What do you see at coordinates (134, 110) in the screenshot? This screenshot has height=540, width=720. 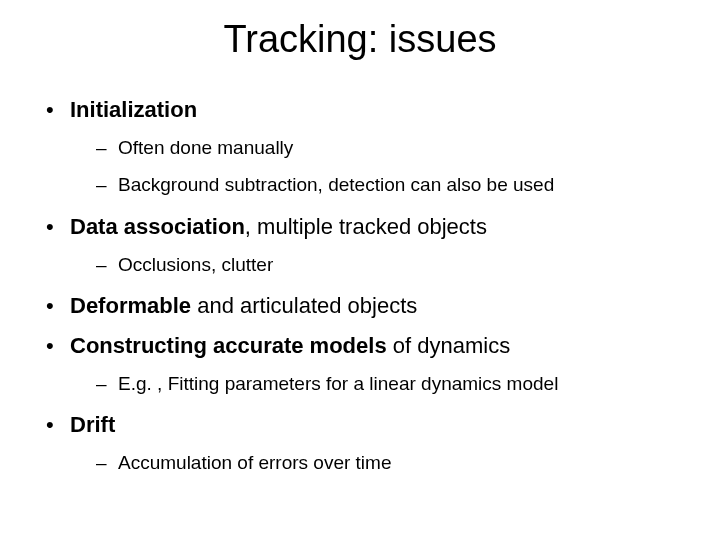 I see `bullet-bold: Initialization` at bounding box center [134, 110].